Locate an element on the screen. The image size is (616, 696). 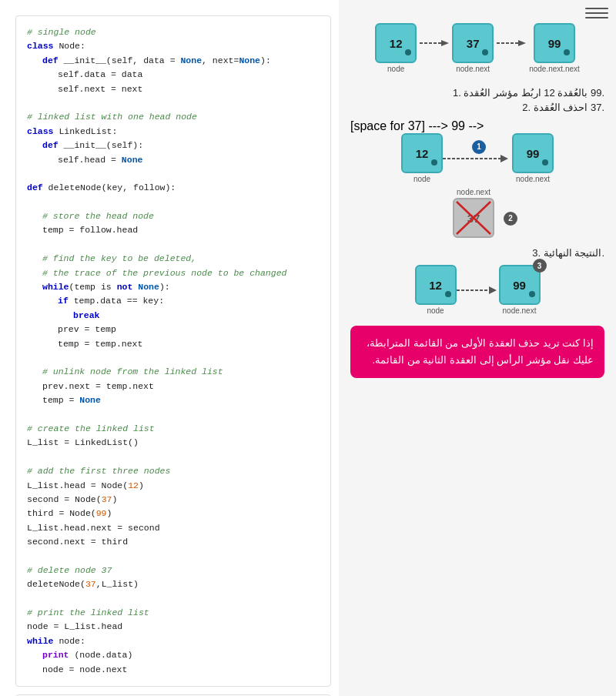
node-99-final: 99 is located at coordinates (520, 285).